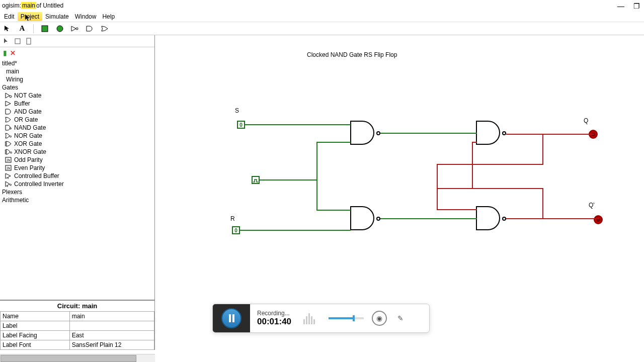 Image resolution: width=644 pixels, height=362 pixels. I want to click on tree-gate-and: AND Gate, so click(77, 112).